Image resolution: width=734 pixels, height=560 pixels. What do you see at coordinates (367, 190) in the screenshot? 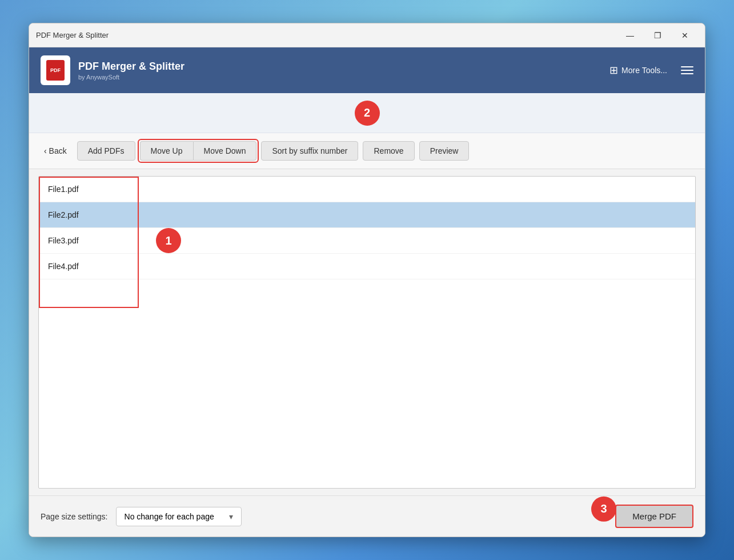
I see `file-item-1: File1.pdf` at bounding box center [367, 190].